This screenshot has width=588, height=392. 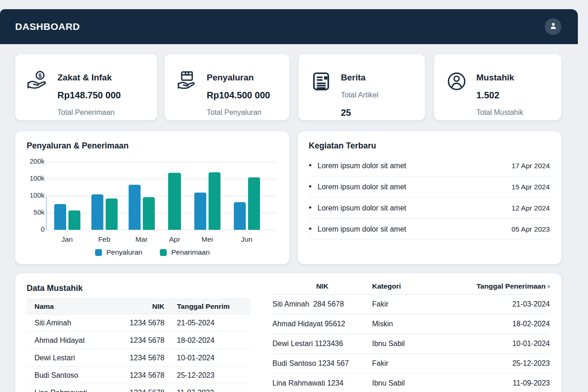 What do you see at coordinates (55, 289) in the screenshot?
I see `mustahik-title: Data Mustahik` at bounding box center [55, 289].